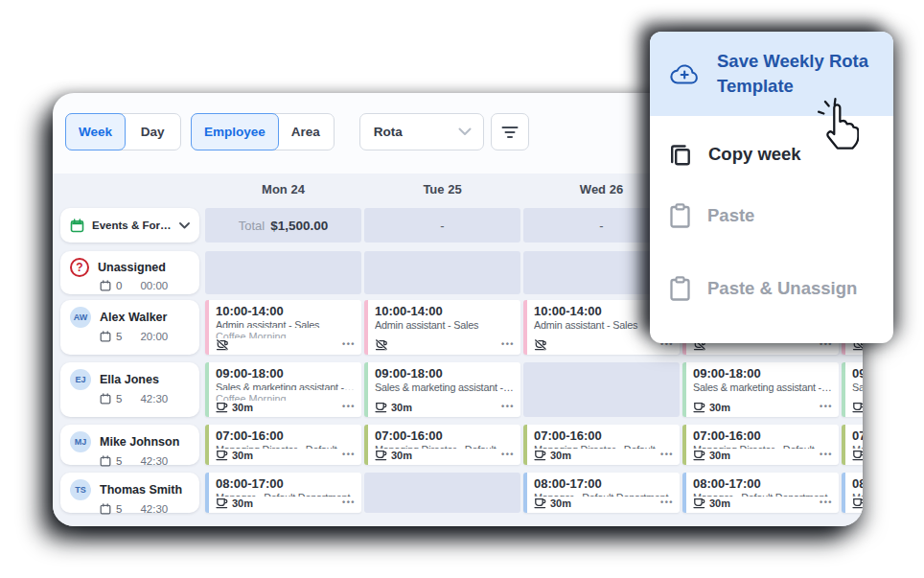 The image size is (924, 578). I want to click on group-toggle: Employee Area, so click(263, 132).